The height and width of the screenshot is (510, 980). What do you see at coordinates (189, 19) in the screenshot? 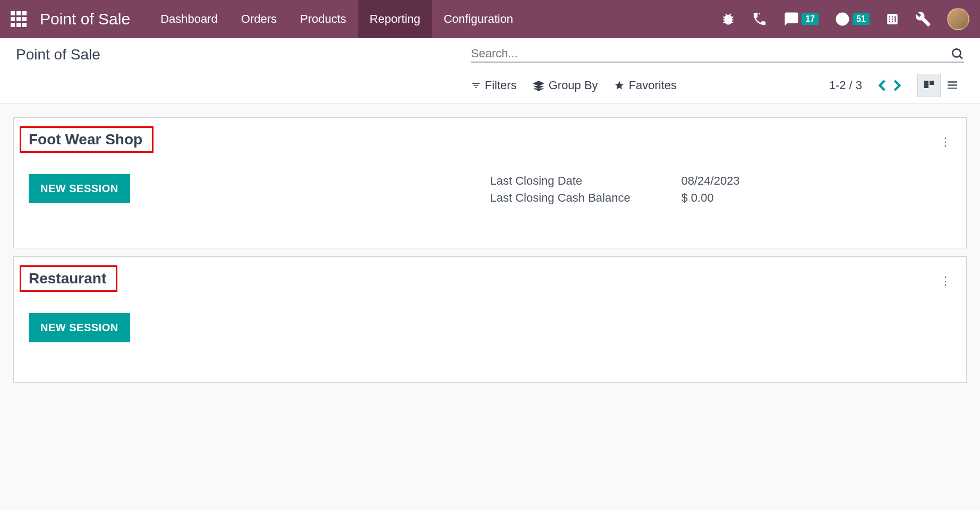
I see `nav-dashboard: Dashboard` at bounding box center [189, 19].